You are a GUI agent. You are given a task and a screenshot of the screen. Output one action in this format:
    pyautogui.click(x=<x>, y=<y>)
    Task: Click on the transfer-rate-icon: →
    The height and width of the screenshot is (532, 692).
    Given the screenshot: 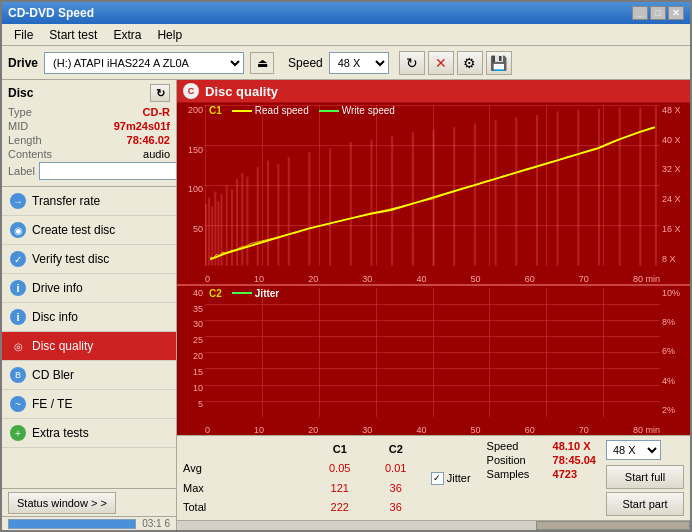 What is the action you would take?
    pyautogui.click(x=18, y=201)
    